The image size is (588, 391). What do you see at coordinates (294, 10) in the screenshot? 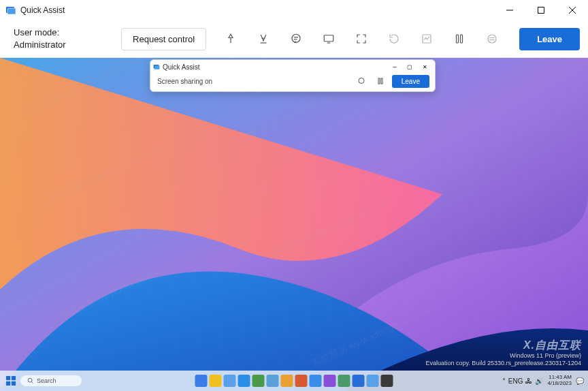
I see `titlebar: Quick Assist` at bounding box center [294, 10].